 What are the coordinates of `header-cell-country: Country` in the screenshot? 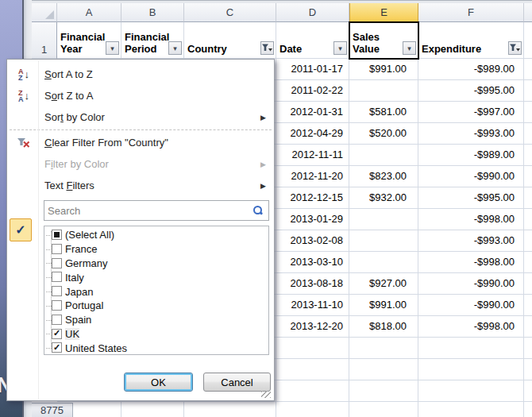 It's located at (230, 41).